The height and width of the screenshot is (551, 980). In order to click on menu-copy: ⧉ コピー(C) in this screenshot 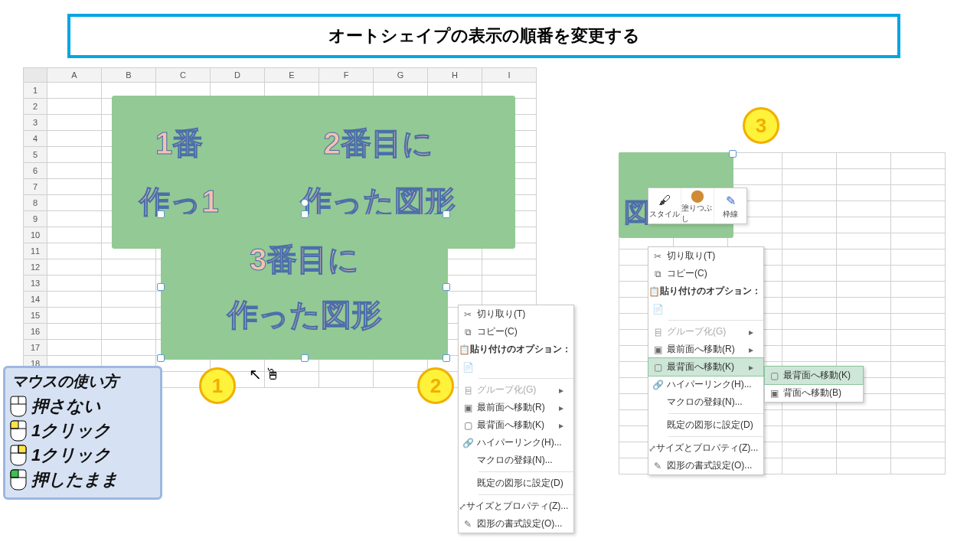, I will do `click(516, 332)`.